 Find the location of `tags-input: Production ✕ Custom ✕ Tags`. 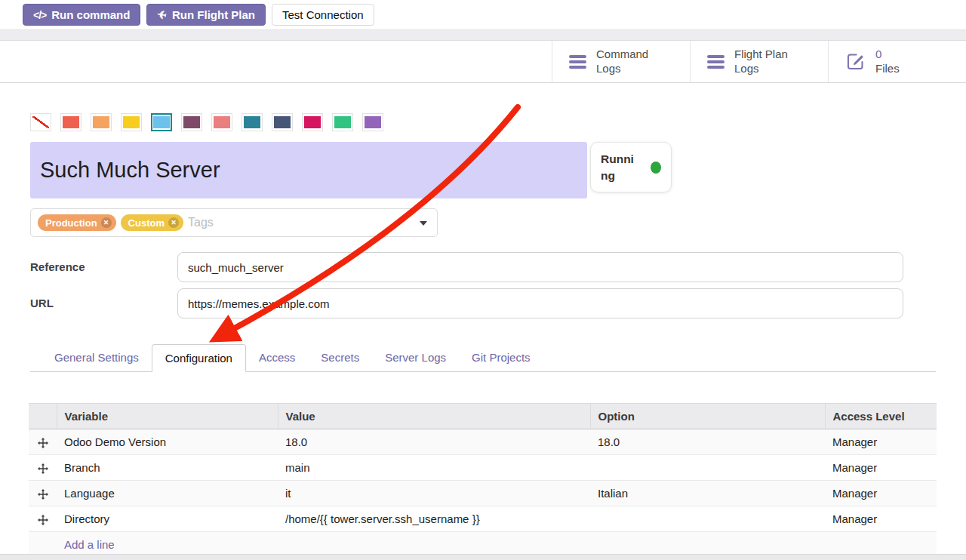

tags-input: Production ✕ Custom ✕ Tags is located at coordinates (234, 223).